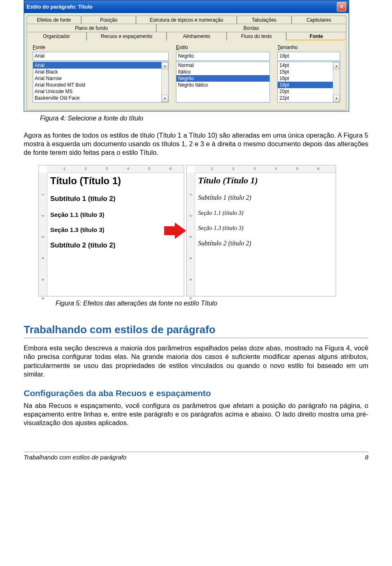 The image size is (392, 566). I want to click on list-item: Itálico, so click(223, 72).